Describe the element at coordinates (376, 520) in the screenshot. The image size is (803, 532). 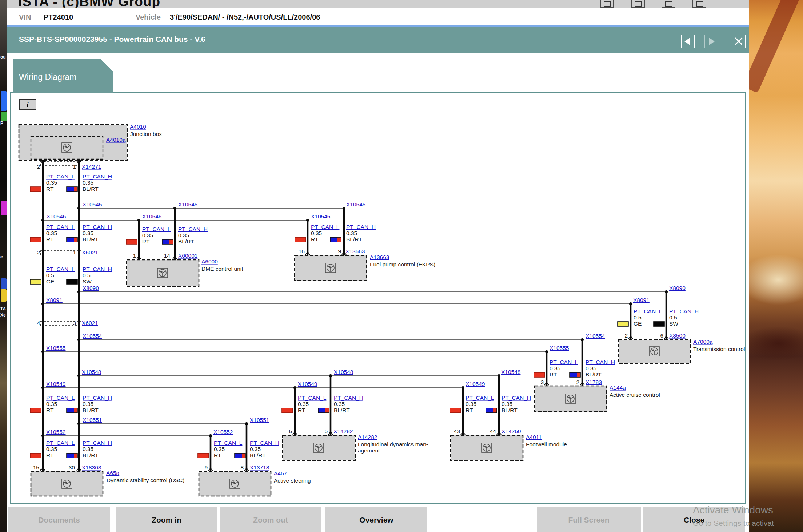
I see `footer-button-overview: Overview` at that location.